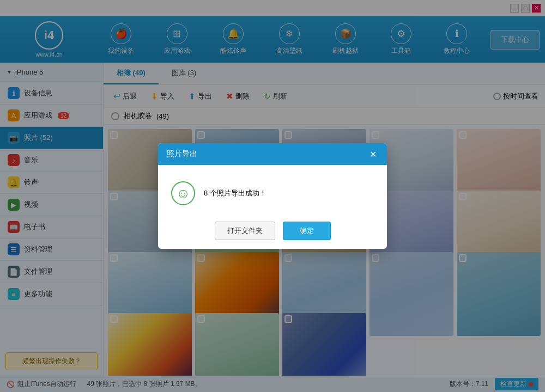 The width and height of the screenshot is (545, 392). Describe the element at coordinates (272, 196) in the screenshot. I see `export-modal: 照片导出 ✕ ☺ 8 个照片导出成功！ 打开文件夹 确定` at that location.